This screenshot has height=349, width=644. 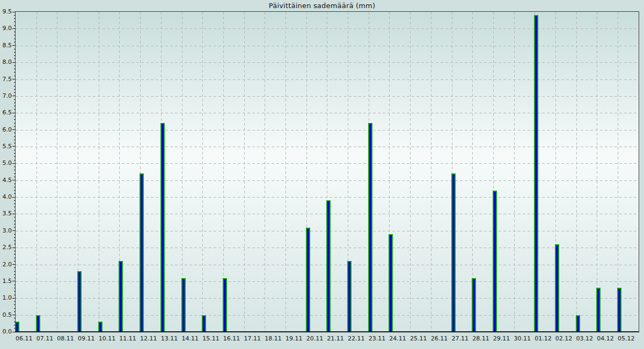 What do you see at coordinates (605, 338) in the screenshot?
I see `x-tick-label: 04.12` at bounding box center [605, 338].